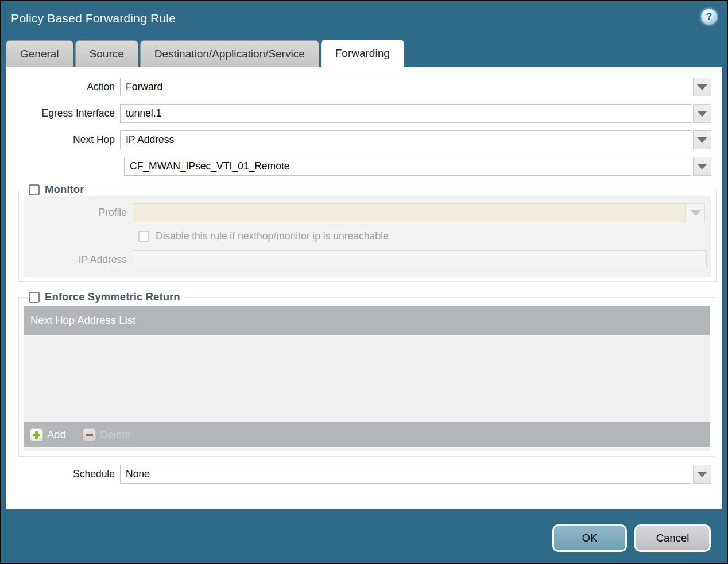  Describe the element at coordinates (364, 531) in the screenshot. I see `dialog-footer: OK Cancel` at that location.